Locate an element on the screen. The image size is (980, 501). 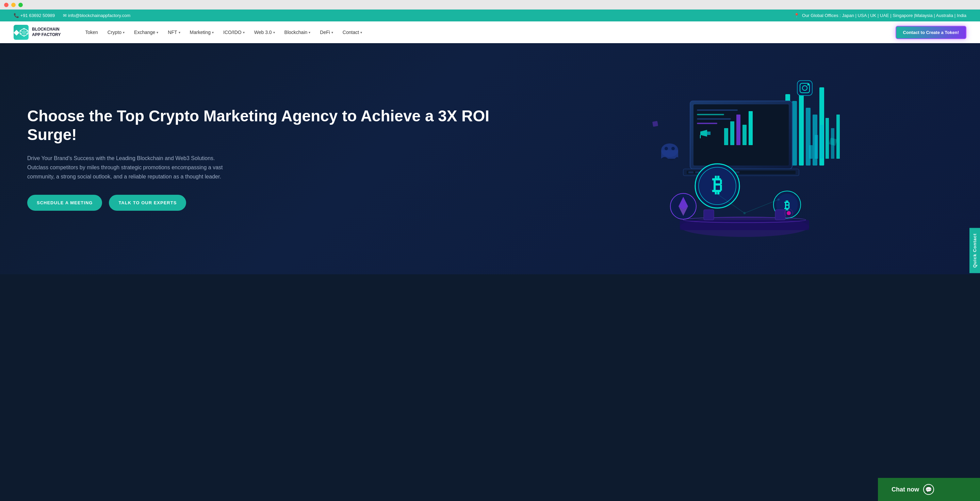
quick-contact-sidebar: Quick Contact is located at coordinates (975, 250).